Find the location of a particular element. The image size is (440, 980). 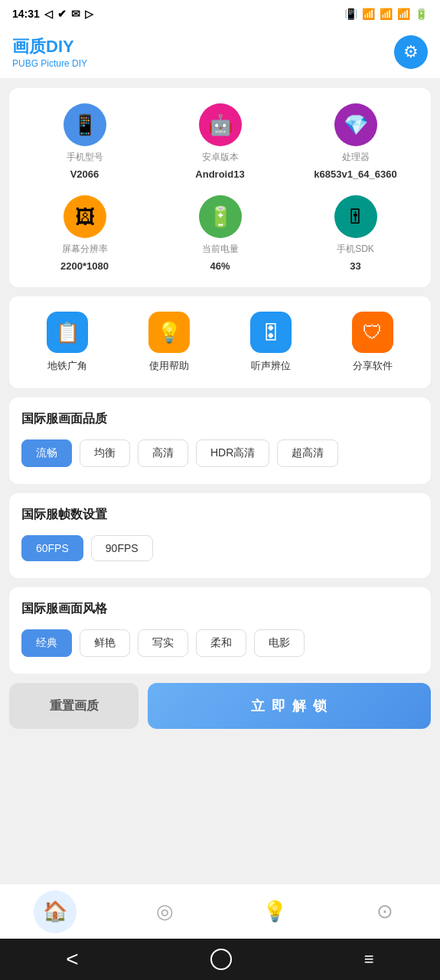

app-subtitle: PUBG Picture DIY is located at coordinates (50, 64).